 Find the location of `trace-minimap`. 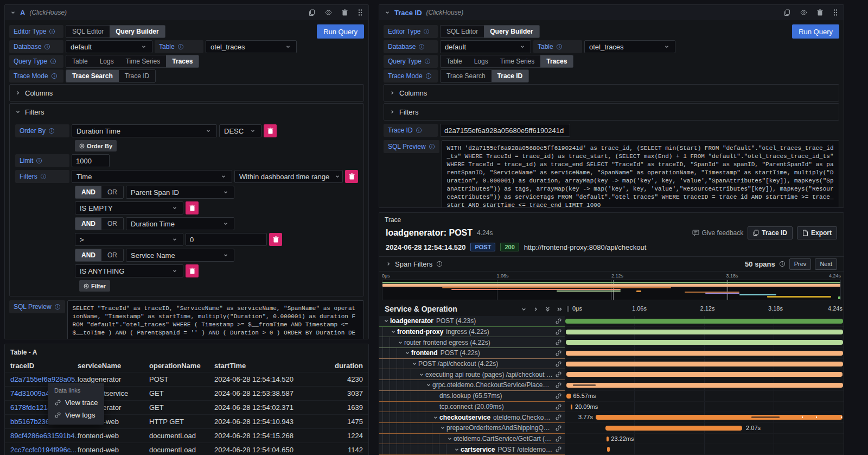

trace-minimap is located at coordinates (611, 290).